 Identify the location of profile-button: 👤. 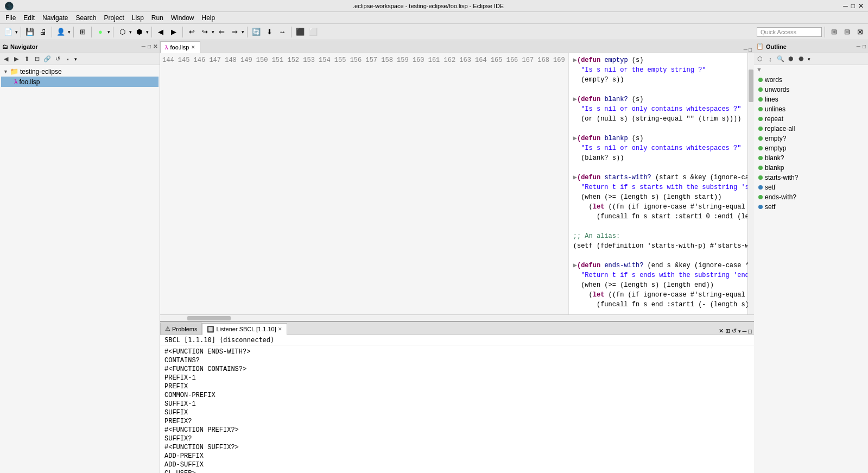
(61, 32).